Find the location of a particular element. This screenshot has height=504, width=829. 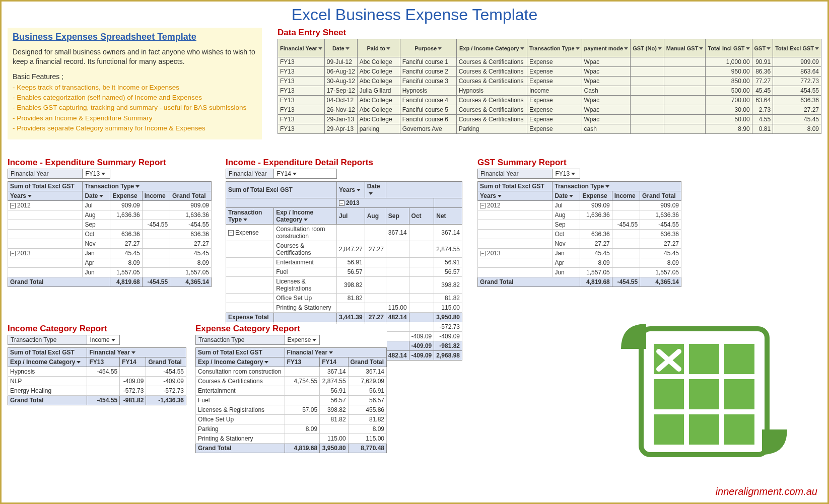

col-purpose: Purpose is located at coordinates (428, 48).